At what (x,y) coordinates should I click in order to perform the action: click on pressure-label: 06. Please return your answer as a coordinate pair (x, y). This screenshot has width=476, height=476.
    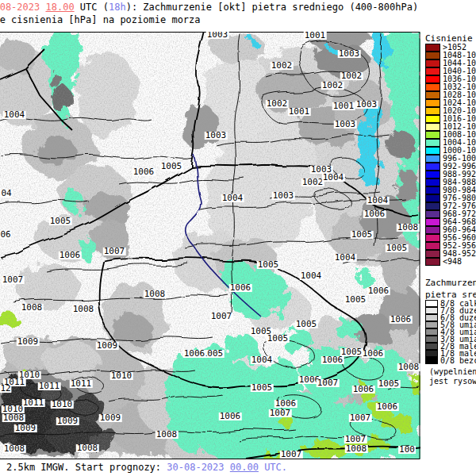
    Looking at the image, I should click on (6, 235).